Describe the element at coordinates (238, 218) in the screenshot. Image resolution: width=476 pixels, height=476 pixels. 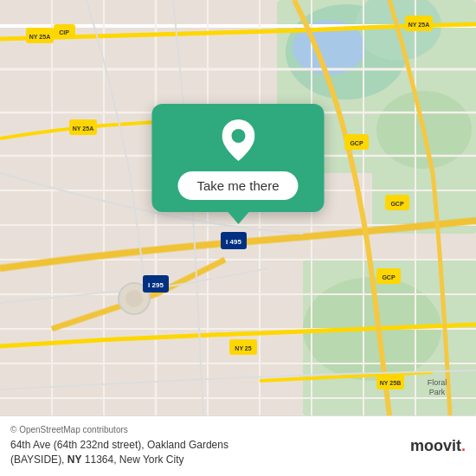
I see `popup-tail` at that location.